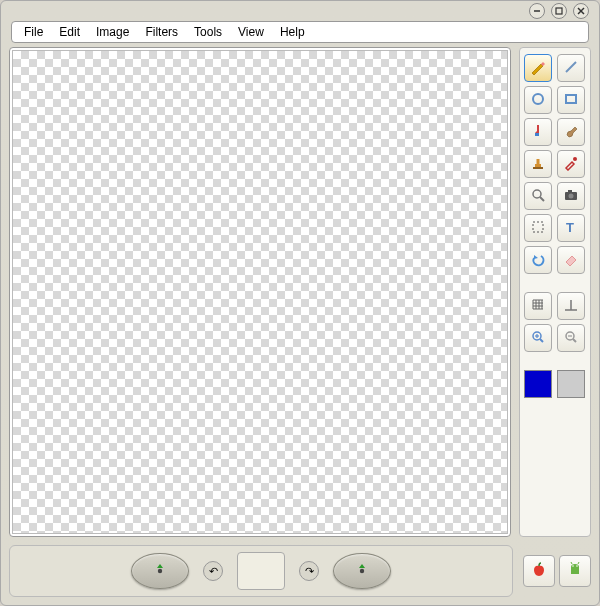  I want to click on preview-box, so click(261, 571).